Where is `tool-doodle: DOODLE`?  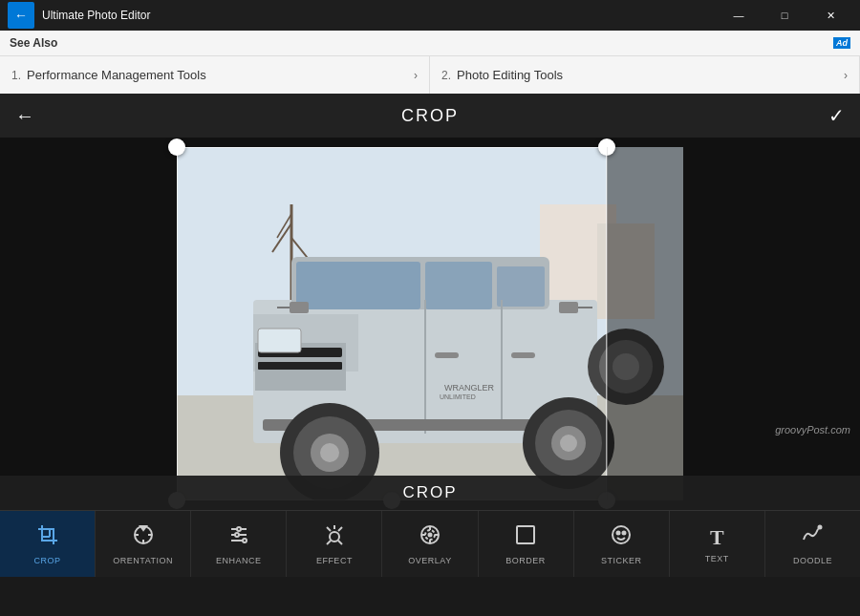 tool-doodle: DOODLE is located at coordinates (812, 544).